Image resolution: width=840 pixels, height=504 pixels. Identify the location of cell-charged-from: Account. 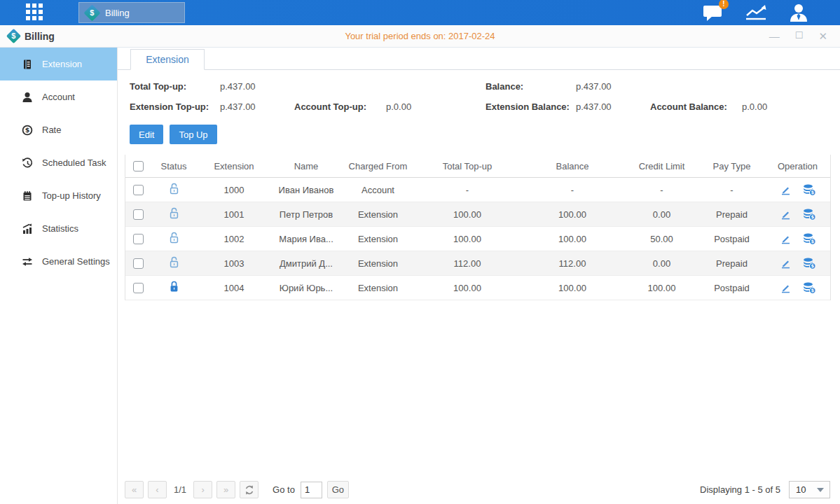
(378, 190).